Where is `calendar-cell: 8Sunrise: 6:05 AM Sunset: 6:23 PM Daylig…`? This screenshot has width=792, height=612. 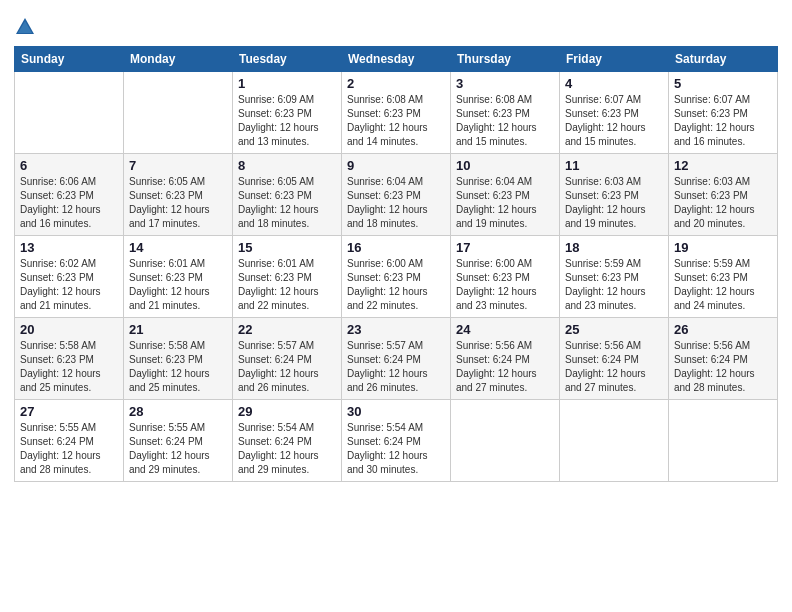 calendar-cell: 8Sunrise: 6:05 AM Sunset: 6:23 PM Daylig… is located at coordinates (288, 195).